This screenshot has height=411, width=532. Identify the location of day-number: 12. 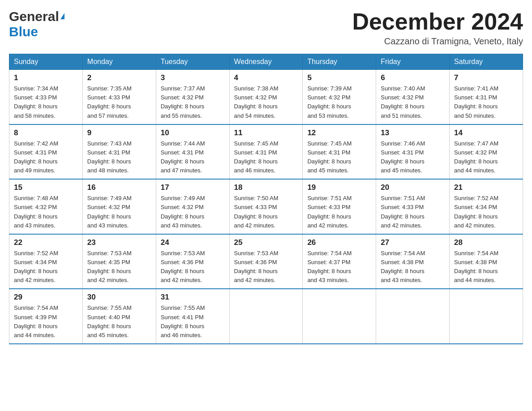
(339, 133).